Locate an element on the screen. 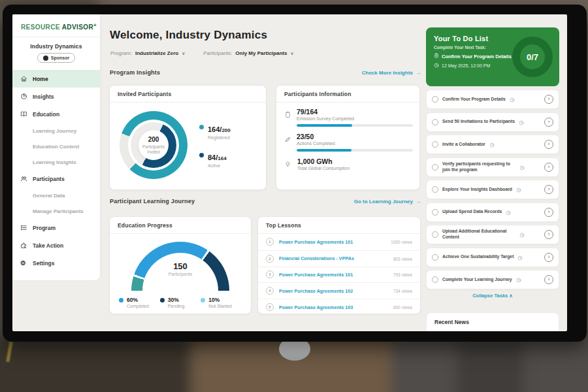 This screenshot has width=588, height=392. sidebar-item-label: Take Action is located at coordinates (48, 246).